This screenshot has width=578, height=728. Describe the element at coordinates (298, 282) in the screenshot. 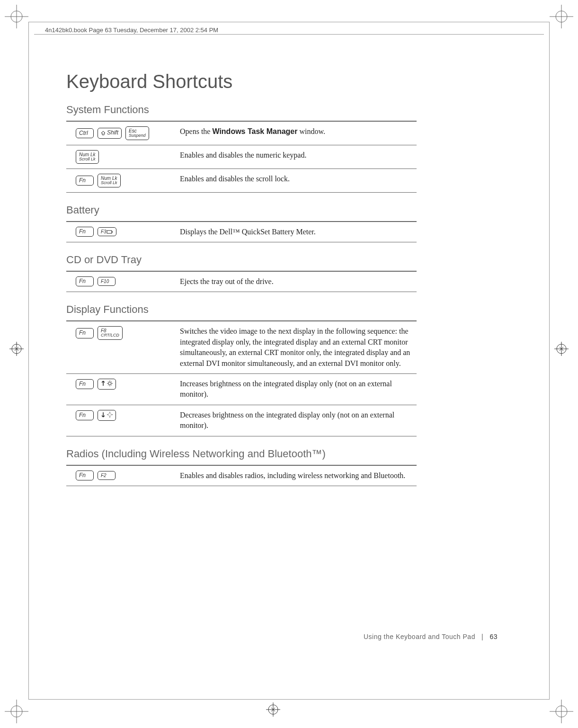

I see `desc-eject: Ejects the tray out of the drive.` at that location.